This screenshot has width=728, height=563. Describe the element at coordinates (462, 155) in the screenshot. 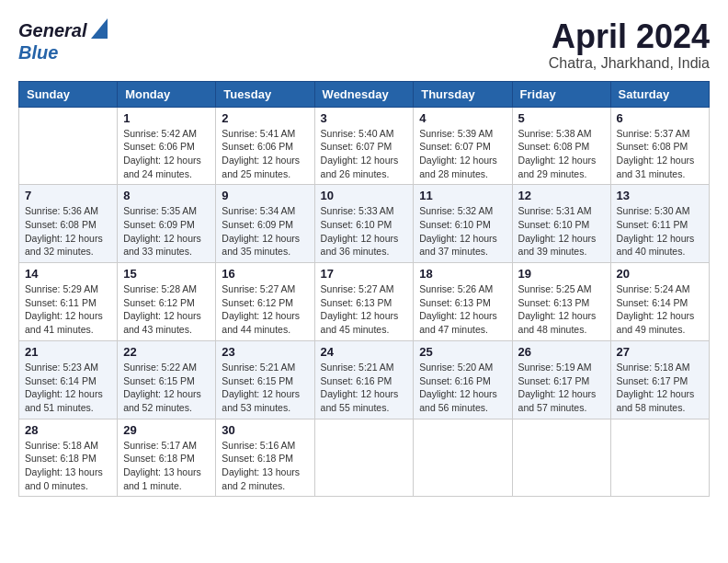

I see `day-info: Sunrise: 5:39 AM Sunset: 6:07 PM Dayligh…` at that location.